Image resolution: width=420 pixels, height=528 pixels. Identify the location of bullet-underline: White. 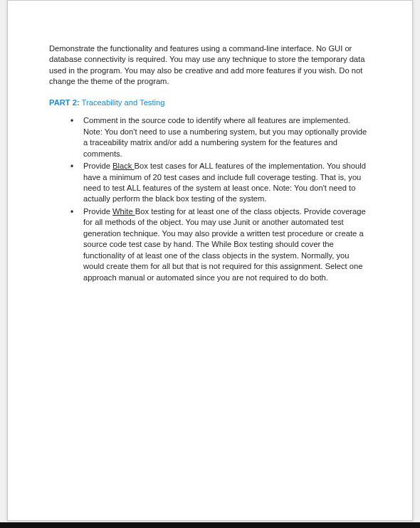
(124, 211).